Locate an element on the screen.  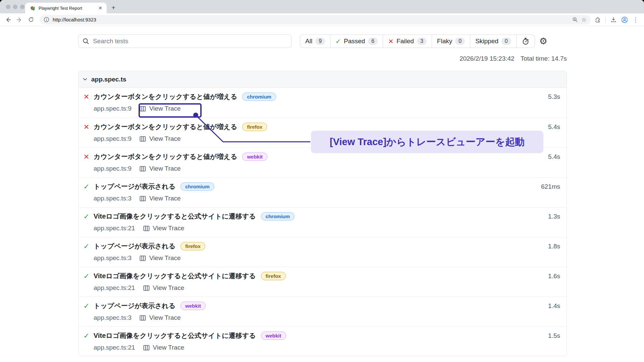
browser-menu-icon: ⋮ is located at coordinates (636, 20).